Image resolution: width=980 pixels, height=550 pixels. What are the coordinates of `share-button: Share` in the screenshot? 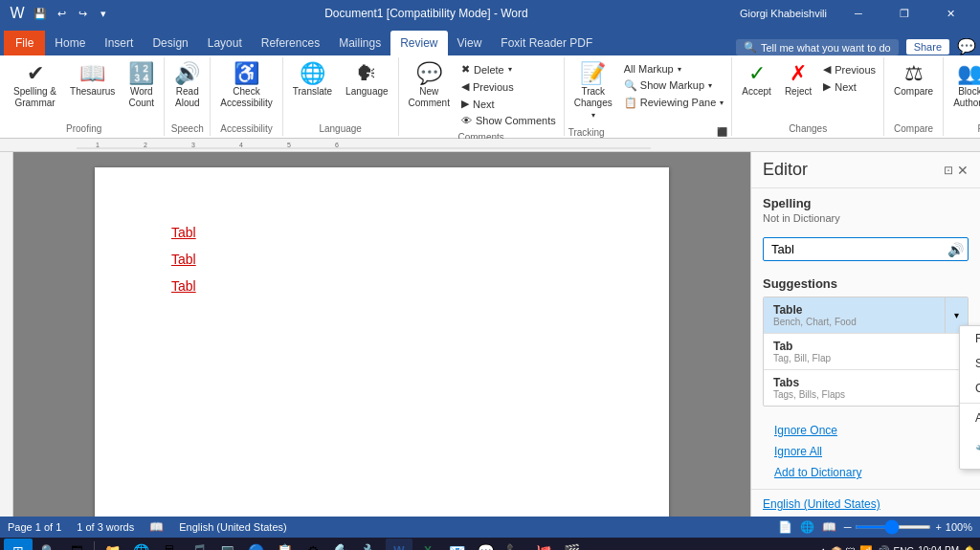 It's located at (928, 47).